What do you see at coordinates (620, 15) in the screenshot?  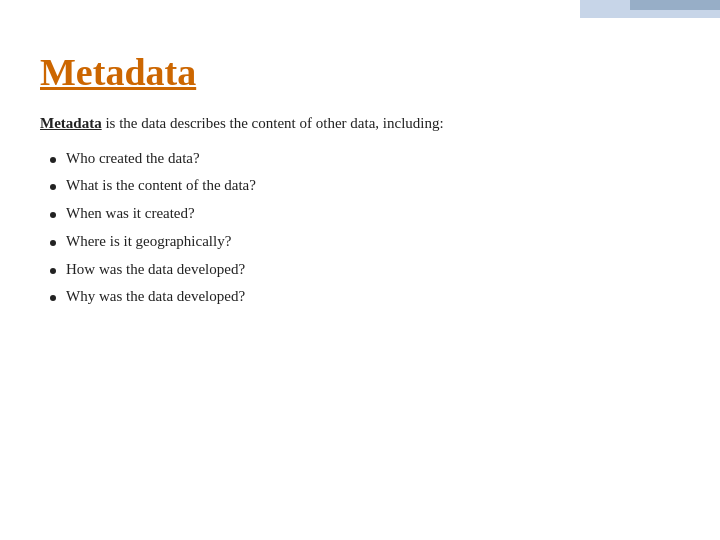 I see `decoration-top-right` at bounding box center [620, 15].